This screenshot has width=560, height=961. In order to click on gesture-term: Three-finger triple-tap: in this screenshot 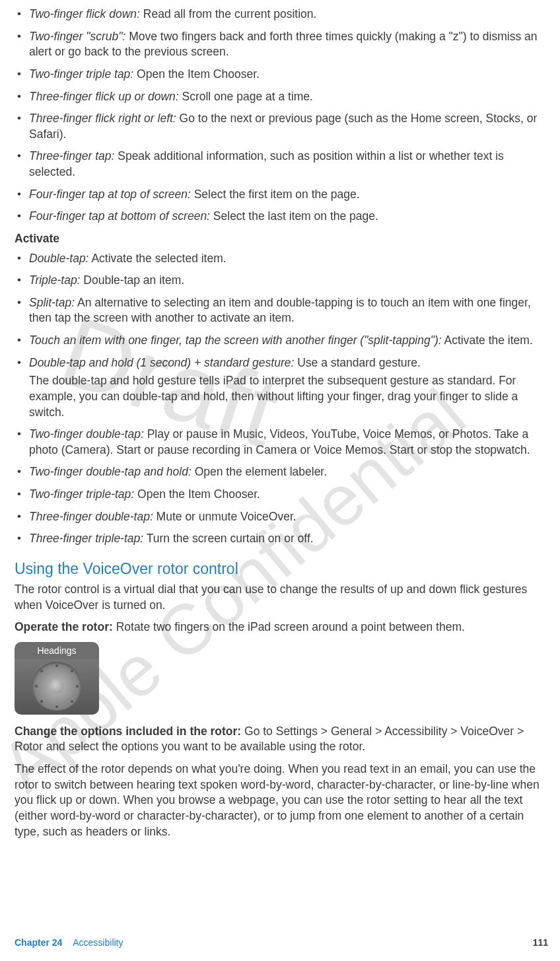, I will do `click(86, 538)`.